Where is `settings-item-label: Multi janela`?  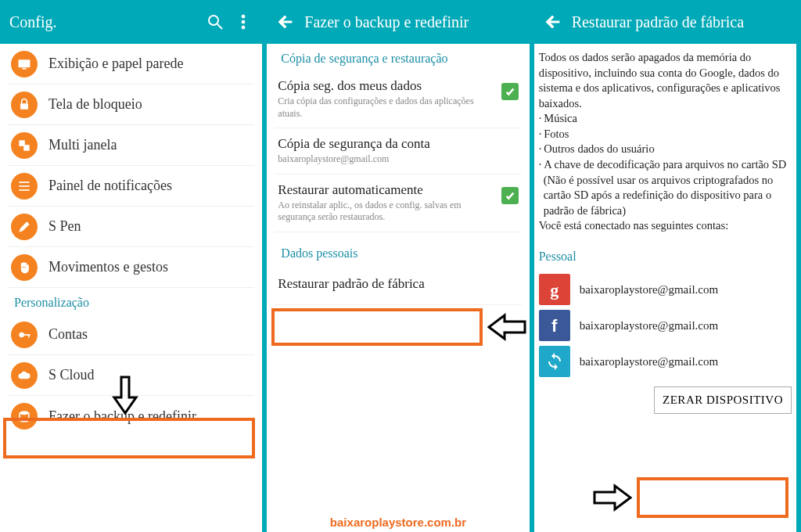 settings-item-label: Multi janela is located at coordinates (83, 146).